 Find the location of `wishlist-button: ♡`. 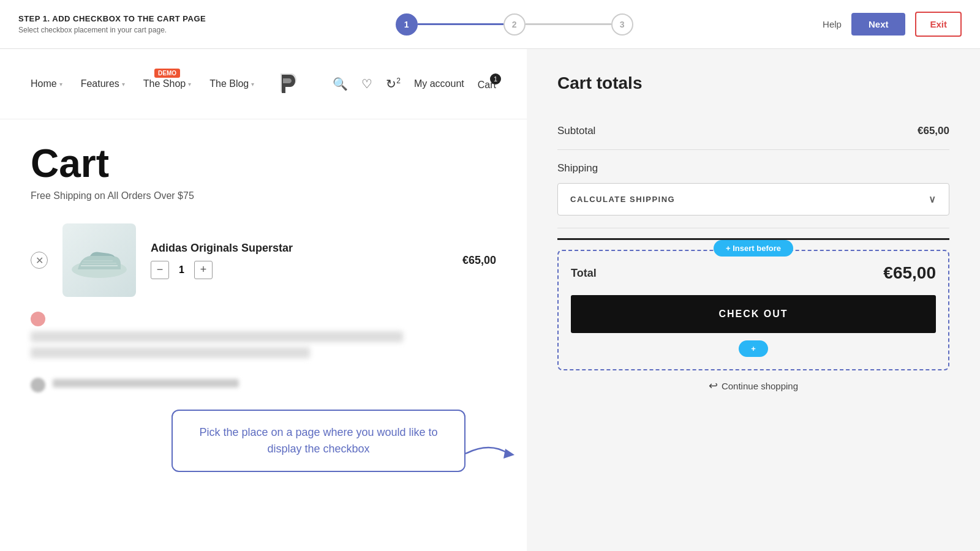

wishlist-button: ♡ is located at coordinates (367, 84).